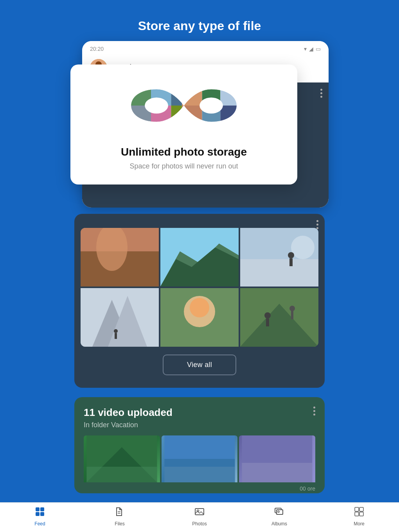  I want to click on video-card-text: 11 video uploaded In folder Vacation, so click(128, 418).